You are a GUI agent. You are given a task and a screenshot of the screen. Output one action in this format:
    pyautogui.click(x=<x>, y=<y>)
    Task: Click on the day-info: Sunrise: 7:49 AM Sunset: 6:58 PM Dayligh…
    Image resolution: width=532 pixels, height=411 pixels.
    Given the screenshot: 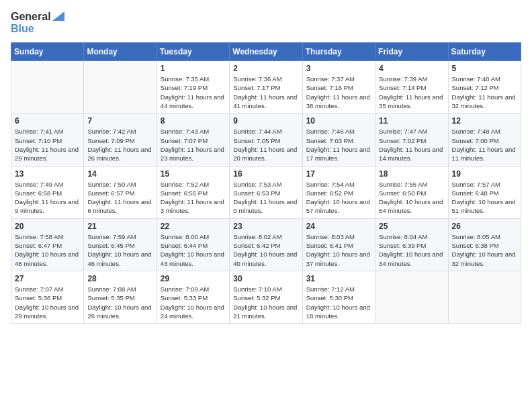 What is the action you would take?
    pyautogui.click(x=47, y=197)
    